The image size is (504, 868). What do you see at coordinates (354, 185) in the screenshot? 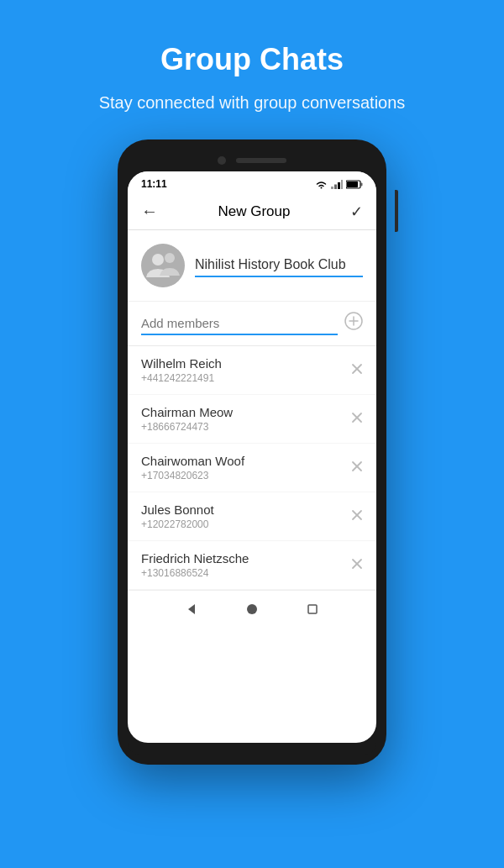
I see `battery-icon` at bounding box center [354, 185].